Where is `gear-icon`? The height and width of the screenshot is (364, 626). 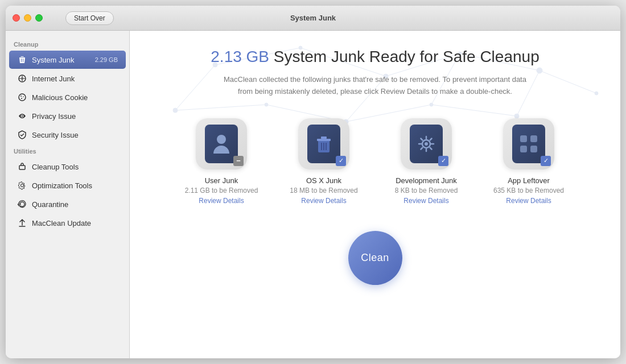 gear-icon is located at coordinates (22, 185).